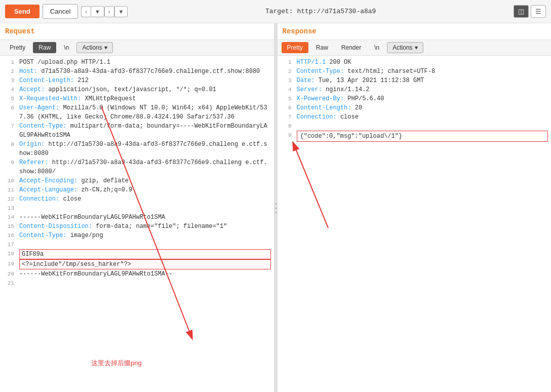 This screenshot has height=392, width=551. Describe the element at coordinates (414, 71) in the screenshot. I see `table-row: 2 Content-Type: text/html; charset=UTF-8` at that location.